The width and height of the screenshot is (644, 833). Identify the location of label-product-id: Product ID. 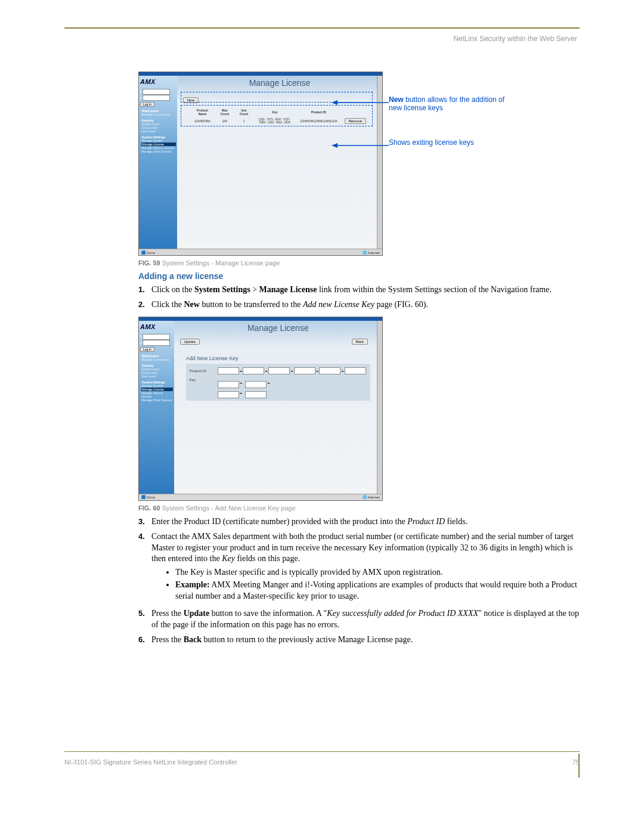
(203, 371).